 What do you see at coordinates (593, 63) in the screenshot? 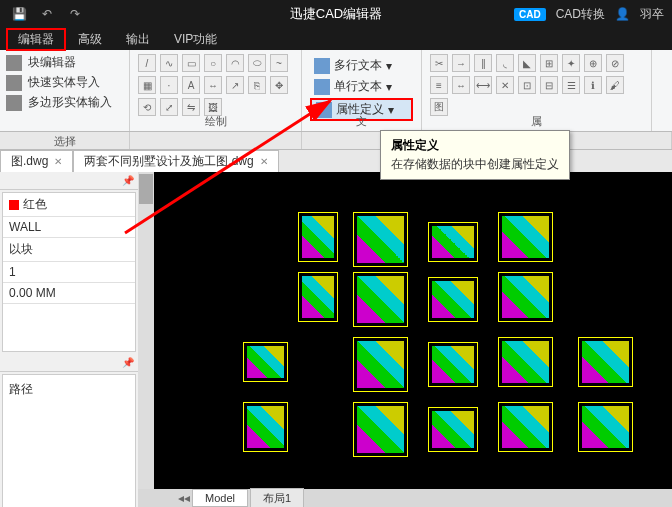
I see `join-tool: ⊕` at bounding box center [593, 63].